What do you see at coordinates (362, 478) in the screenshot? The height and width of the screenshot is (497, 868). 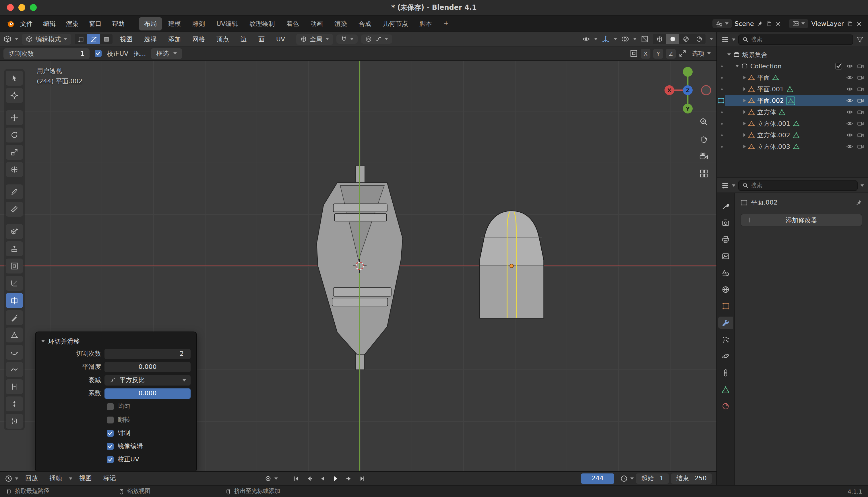 I see `jump-to-end-button` at bounding box center [362, 478].